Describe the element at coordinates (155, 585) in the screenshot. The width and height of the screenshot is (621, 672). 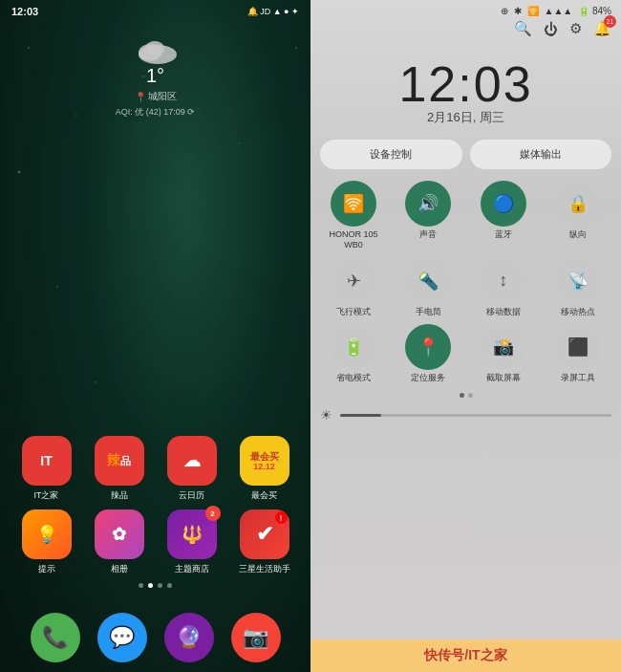
I see `page-dots` at that location.